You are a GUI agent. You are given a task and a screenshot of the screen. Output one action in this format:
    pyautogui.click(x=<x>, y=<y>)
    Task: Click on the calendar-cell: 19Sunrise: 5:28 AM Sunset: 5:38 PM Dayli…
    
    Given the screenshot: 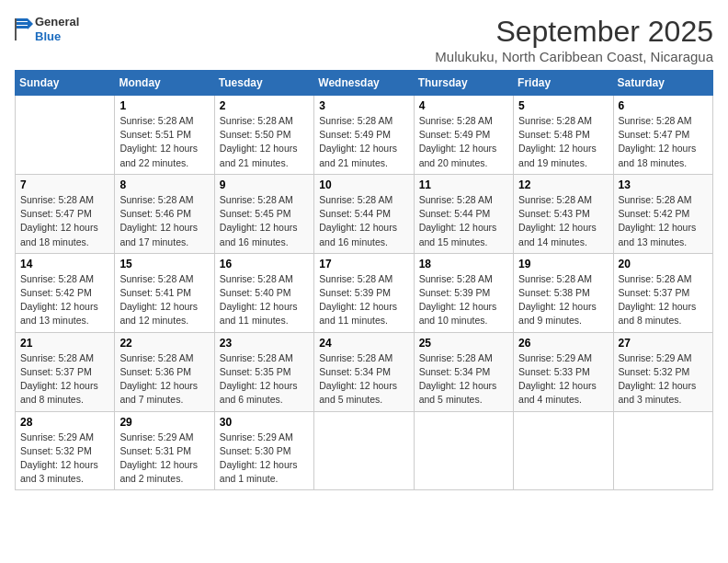 What is the action you would take?
    pyautogui.click(x=563, y=293)
    